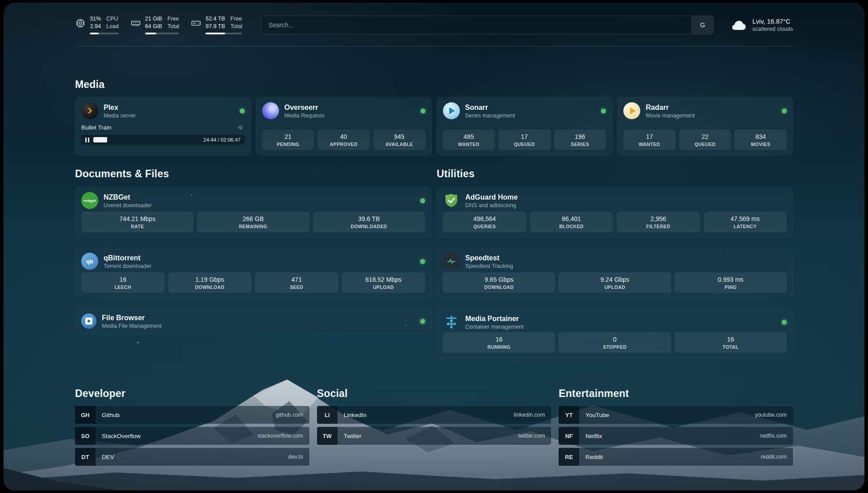 This screenshot has width=868, height=493. What do you see at coordinates (676, 427) in the screenshot?
I see `bookmarks-entertainment: Entertainment YT YouTube youtube.com NF …` at bounding box center [676, 427].